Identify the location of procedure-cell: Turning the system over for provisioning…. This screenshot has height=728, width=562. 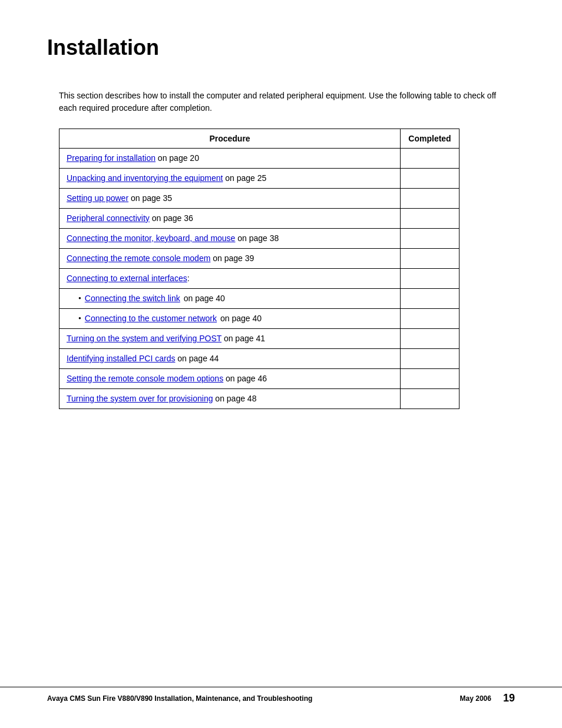
(230, 399).